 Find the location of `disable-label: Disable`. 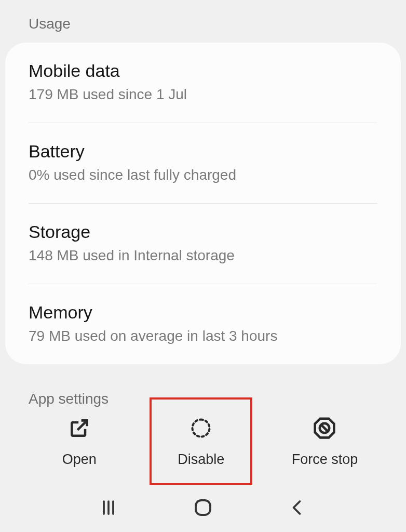

disable-label: Disable is located at coordinates (201, 459).